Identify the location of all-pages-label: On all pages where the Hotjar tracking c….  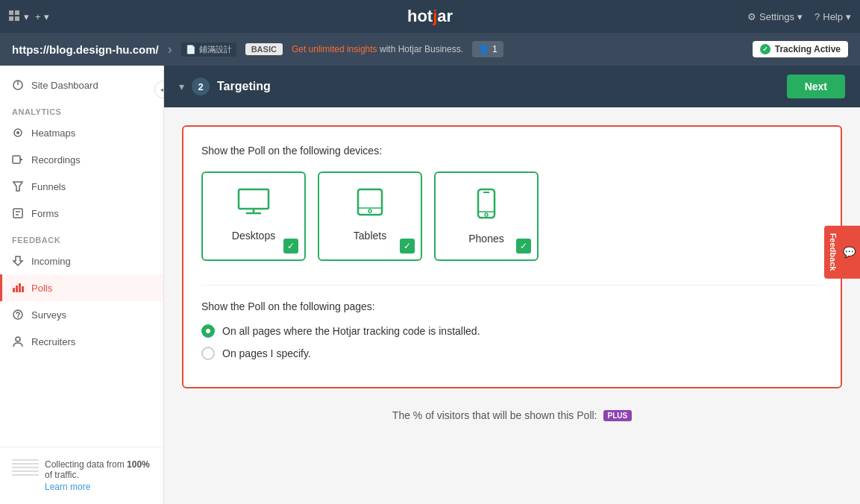
(351, 331).